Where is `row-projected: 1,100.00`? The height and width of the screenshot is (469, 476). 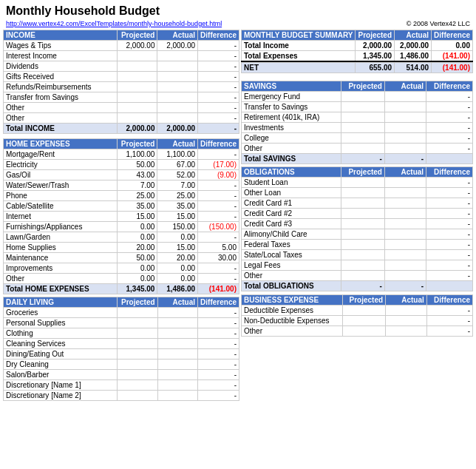 row-projected: 1,100.00 is located at coordinates (137, 154).